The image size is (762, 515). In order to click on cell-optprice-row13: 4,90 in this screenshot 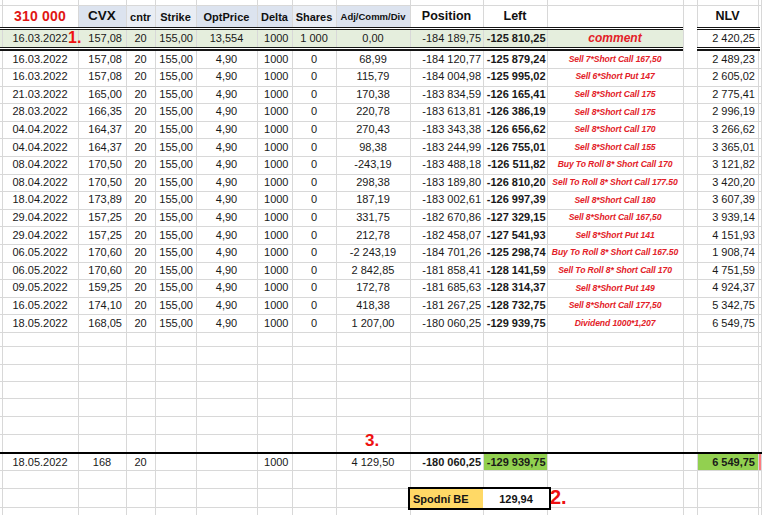, I will do `click(226, 253)`.